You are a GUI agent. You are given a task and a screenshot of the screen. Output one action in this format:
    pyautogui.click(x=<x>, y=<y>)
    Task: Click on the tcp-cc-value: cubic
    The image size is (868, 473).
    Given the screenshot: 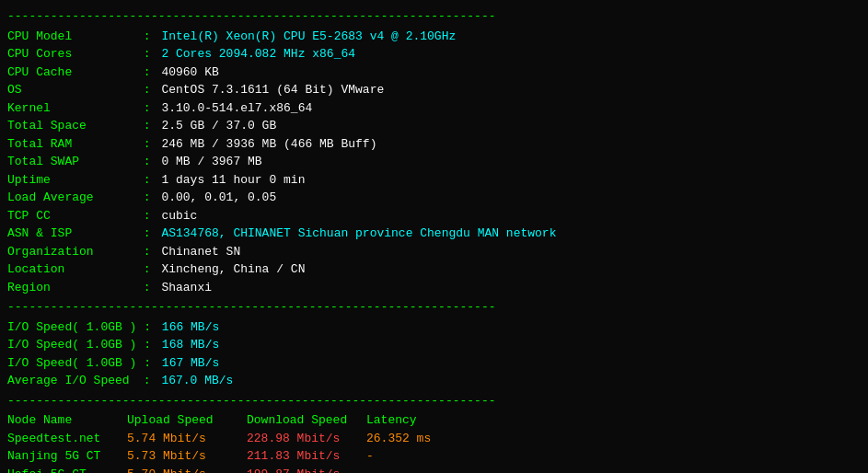 What is the action you would take?
    pyautogui.click(x=179, y=216)
    